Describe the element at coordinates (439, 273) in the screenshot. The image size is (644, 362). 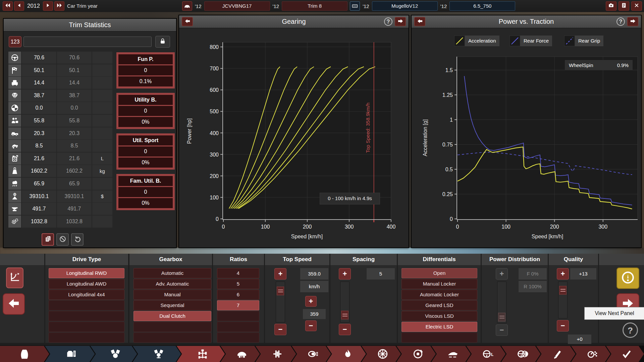
I see `differentials-option-open: Open` at that location.